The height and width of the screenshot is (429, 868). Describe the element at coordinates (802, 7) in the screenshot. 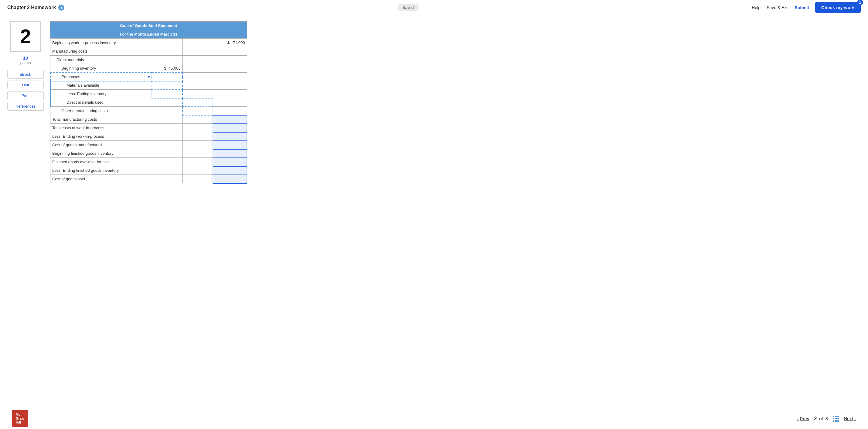

I see `submit-button: Submit` at that location.